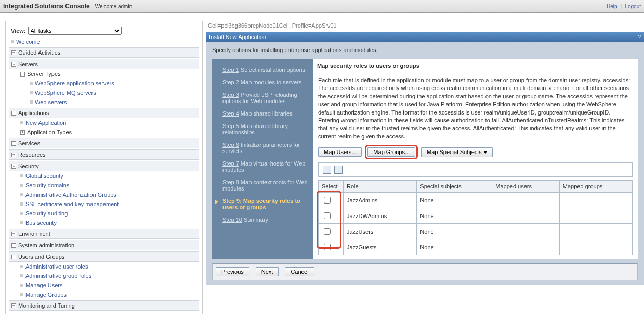  I want to click on cancel-button: Cancel, so click(299, 272).